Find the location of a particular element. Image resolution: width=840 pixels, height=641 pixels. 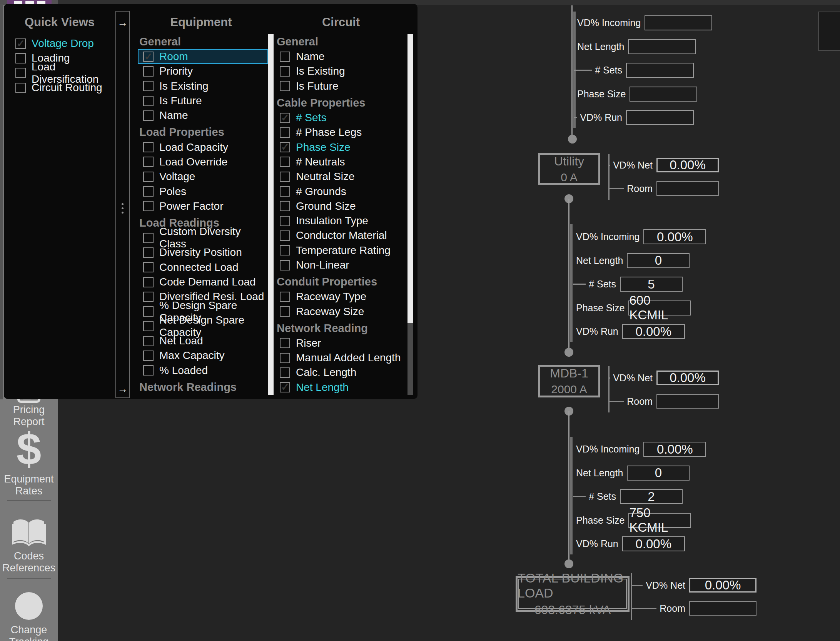

sidebar-item-codes-references: CodesReferences is located at coordinates (29, 562).